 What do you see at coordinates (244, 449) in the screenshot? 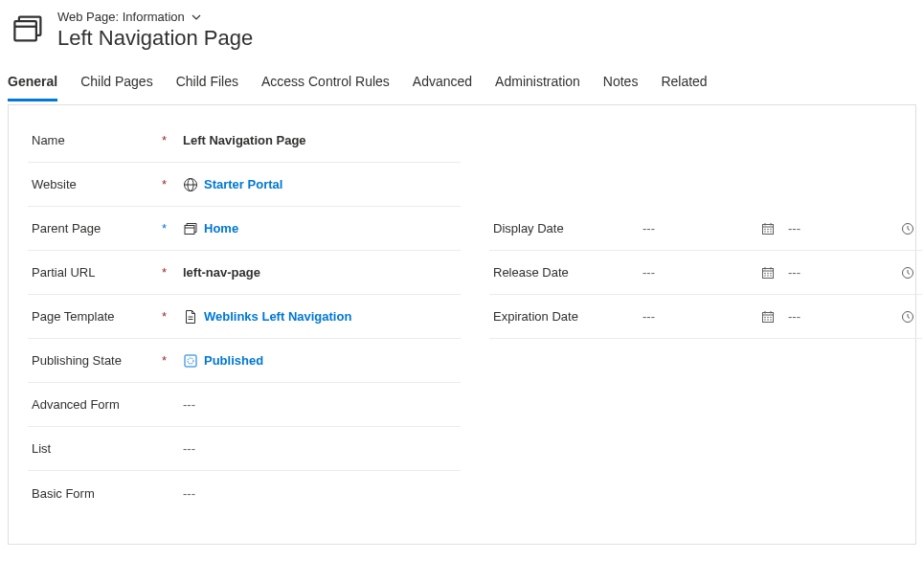
I see `field-list: List ---` at bounding box center [244, 449].